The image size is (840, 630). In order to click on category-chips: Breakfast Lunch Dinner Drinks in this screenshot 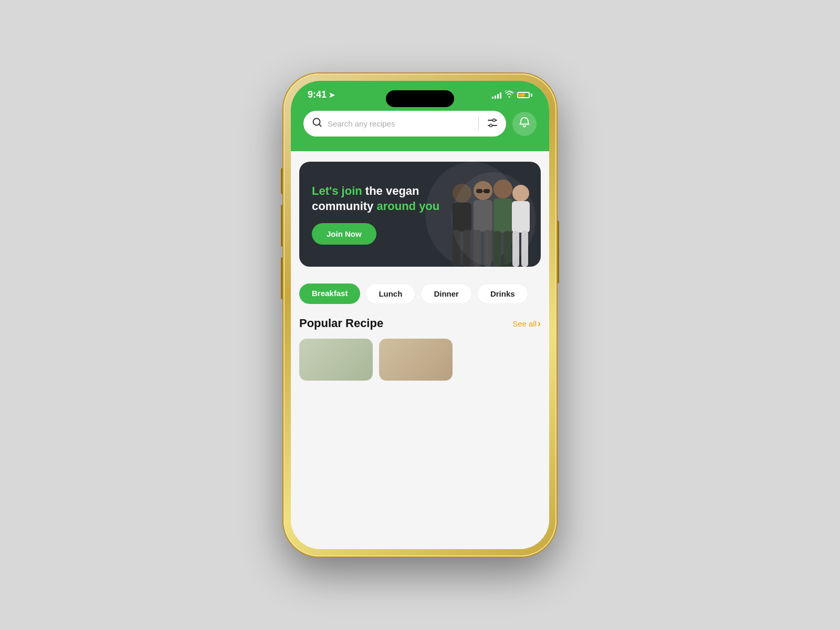, I will do `click(420, 292)`.